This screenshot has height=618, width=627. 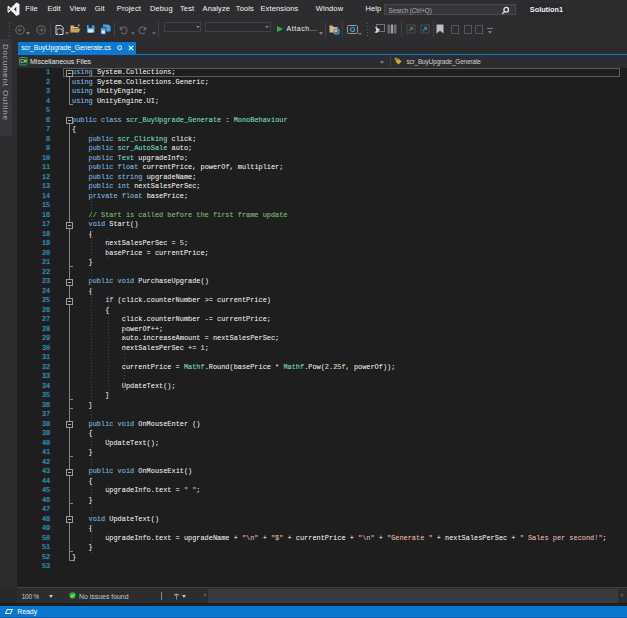 What do you see at coordinates (24, 62) in the screenshot?
I see `svg-text: C#` at bounding box center [24, 62].